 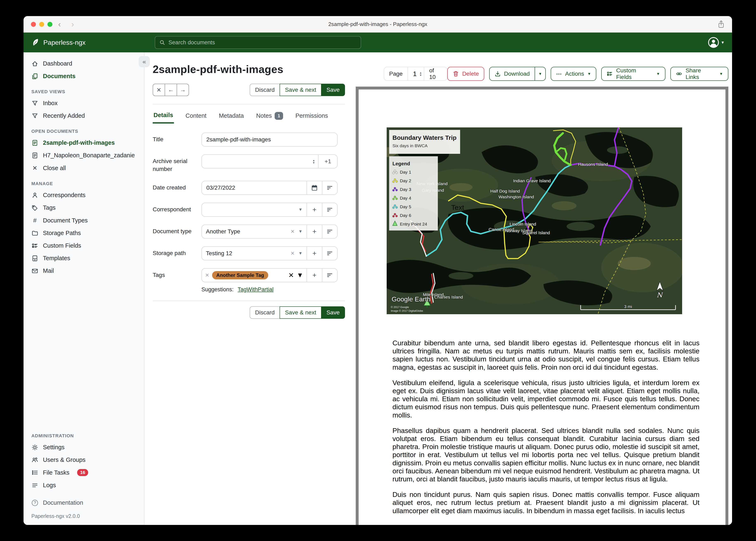 I want to click on share-links-button: Share Links ▼, so click(x=699, y=74).